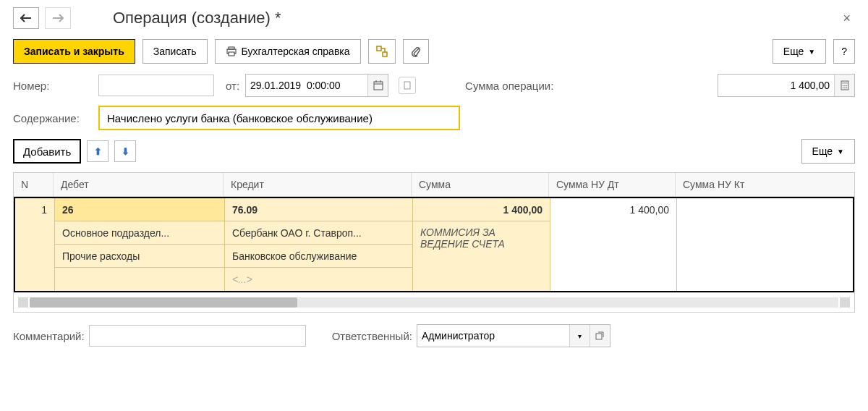  Describe the element at coordinates (125, 151) in the screenshot. I see `move-down-button: ⬇` at that location.